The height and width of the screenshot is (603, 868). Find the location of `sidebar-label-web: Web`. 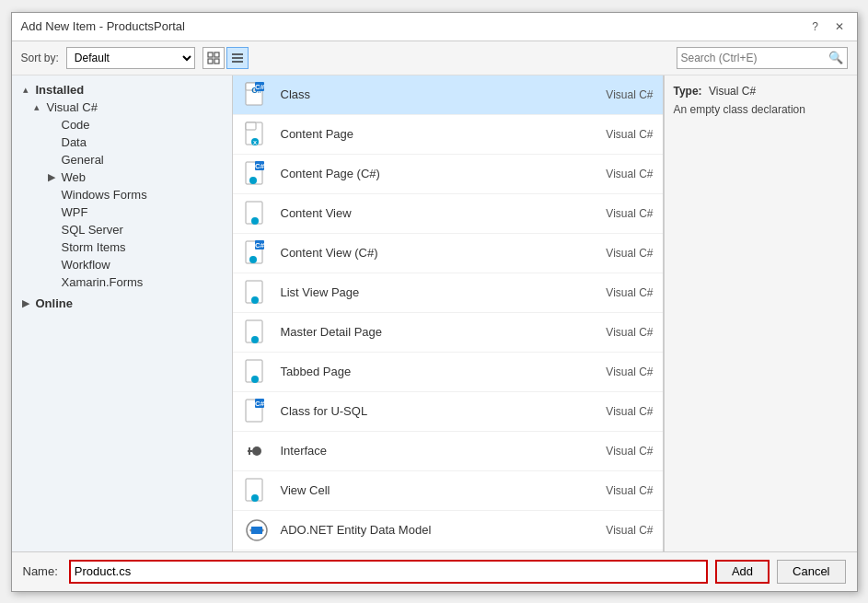

sidebar-label-web: Web is located at coordinates (74, 177).